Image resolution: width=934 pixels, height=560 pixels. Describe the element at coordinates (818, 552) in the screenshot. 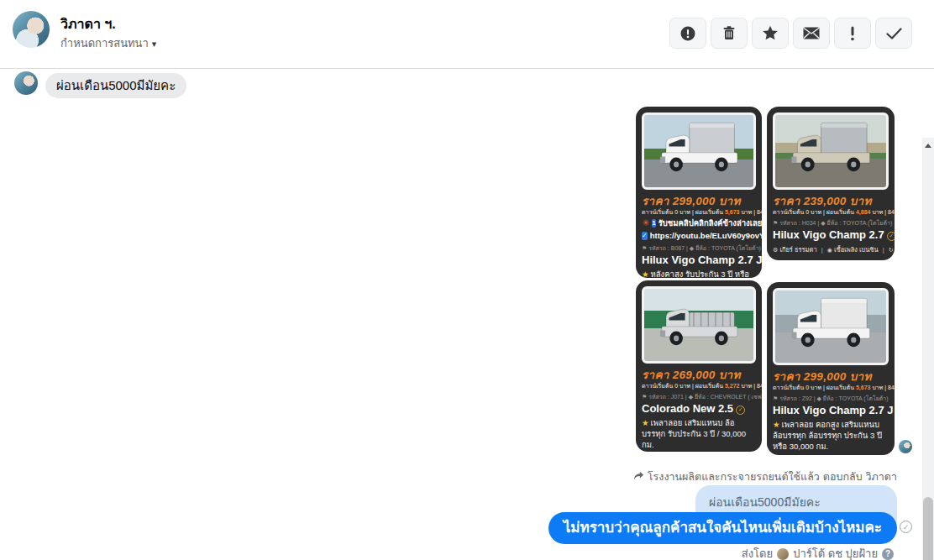

I see `sent-by-attribution: ส่งโดย ปาร์โต้ ดช ปุยฝ้าย ?` at that location.